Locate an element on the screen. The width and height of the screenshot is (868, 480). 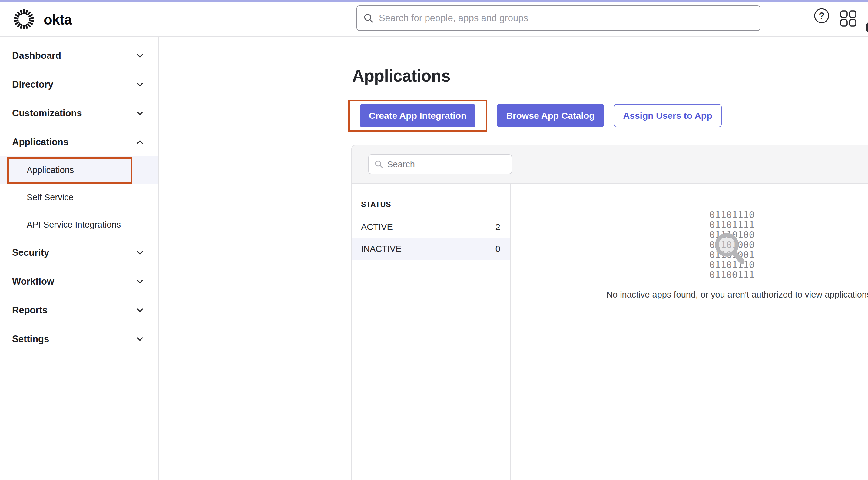
panel-toolbar is located at coordinates (610, 164).